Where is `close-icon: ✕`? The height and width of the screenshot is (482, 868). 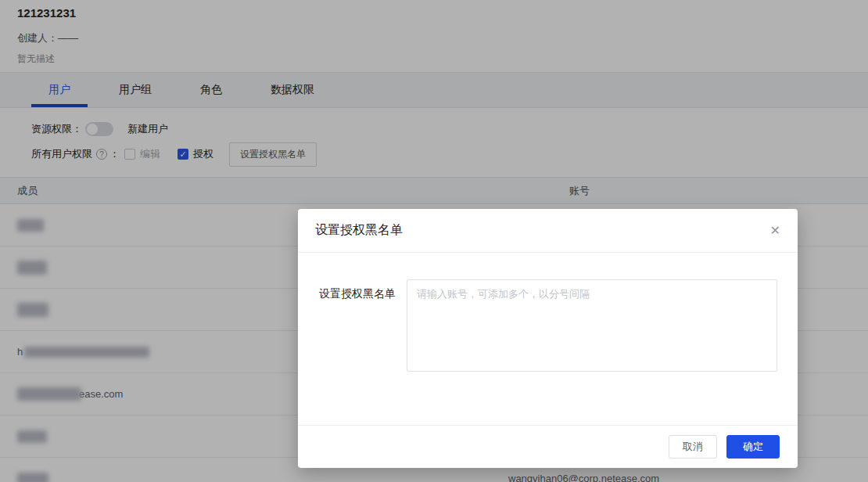 close-icon: ✕ is located at coordinates (776, 231).